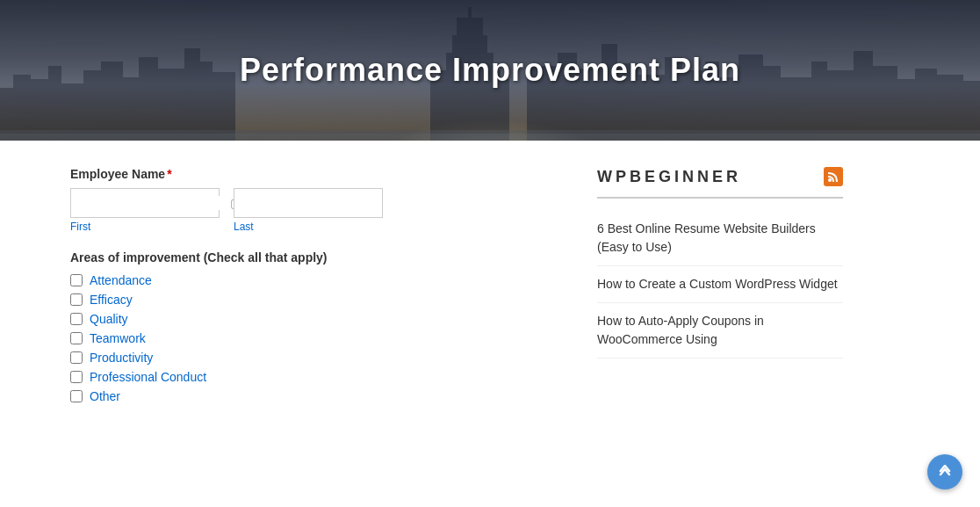  Describe the element at coordinates (720, 285) in the screenshot. I see `sidebar-links: 6 Best Online Resume Website Builders (E…` at that location.